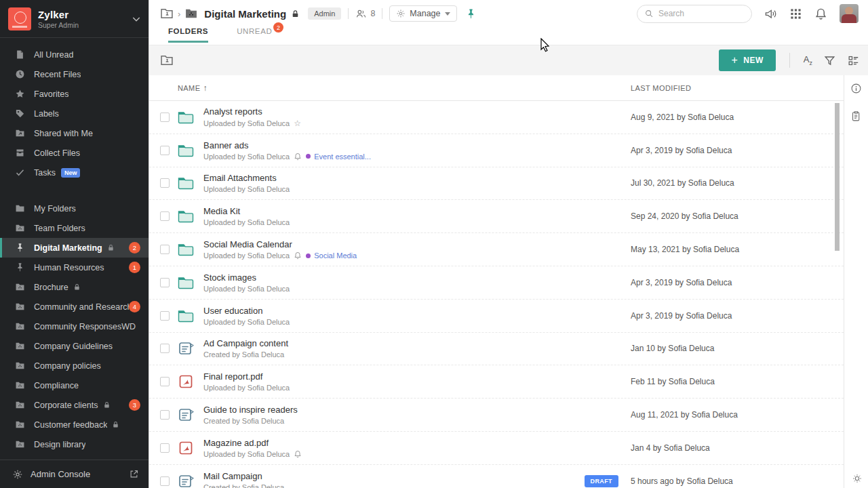 Image resolution: width=868 pixels, height=488 pixels. Describe the element at coordinates (191, 14) in the screenshot. I see `breadcrumb-team-folder-icon` at that location.